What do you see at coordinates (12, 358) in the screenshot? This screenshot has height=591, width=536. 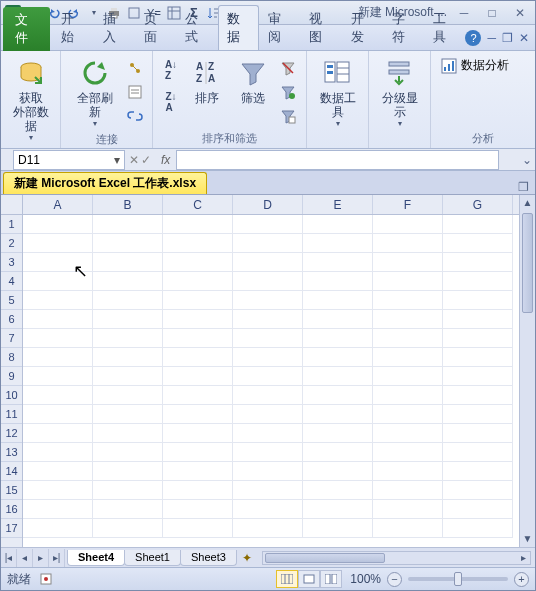 I see `row-header: 8` at bounding box center [12, 358].